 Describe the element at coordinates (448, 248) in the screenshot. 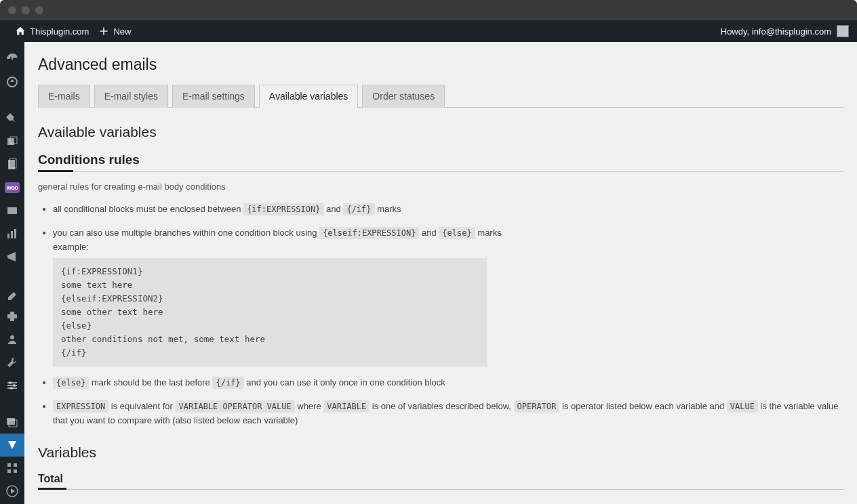

I see `example-label: example:` at that location.